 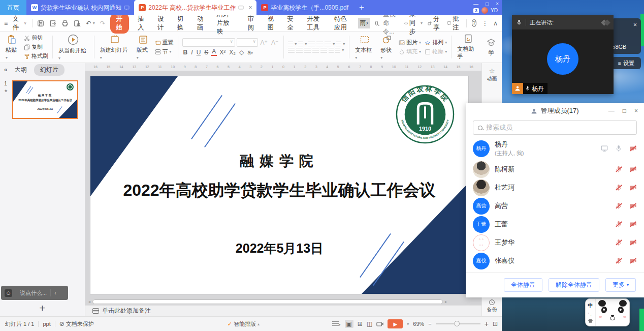 I want to click on strikethrough-button: S, so click(x=206, y=52).